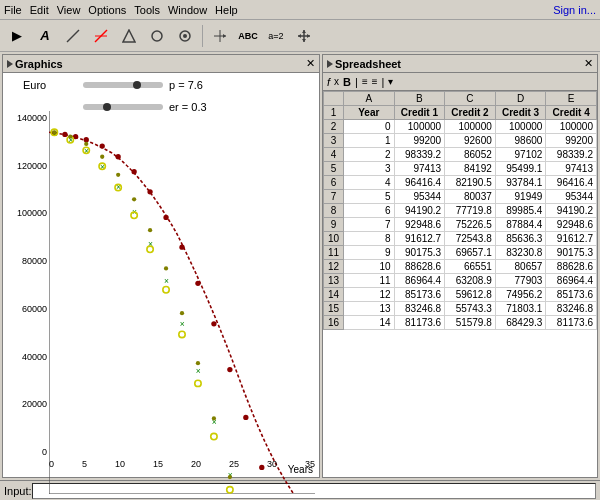  I want to click on cross-line-tool-button, so click(101, 36).